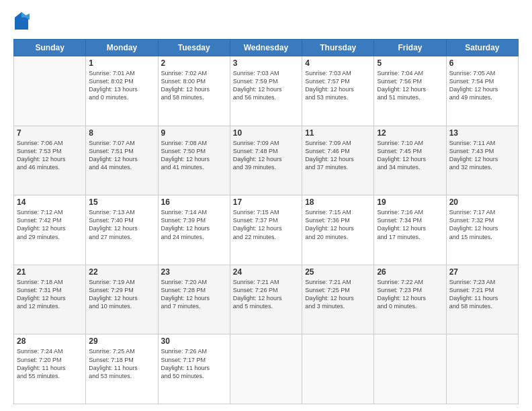  Describe the element at coordinates (266, 294) in the screenshot. I see `day-info: Sunrise: 7:21 AM Sunset: 7:26 PM Dayligh…` at that location.